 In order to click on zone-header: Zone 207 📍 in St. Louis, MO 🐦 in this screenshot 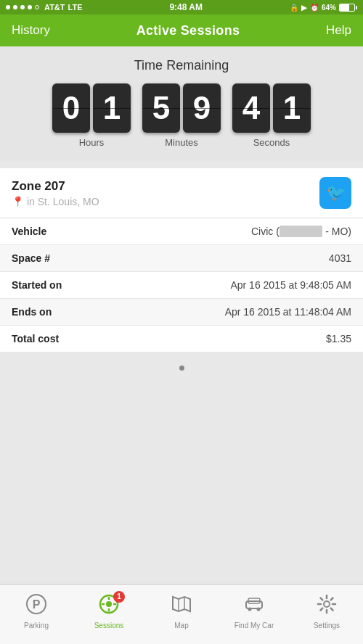, I will do `click(182, 193)`.